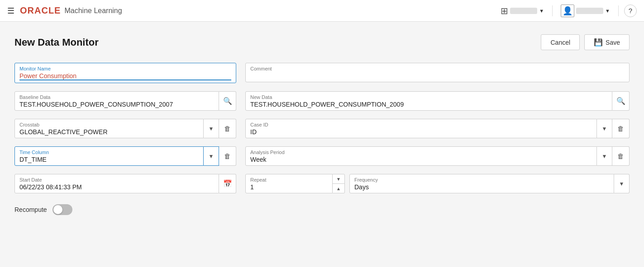 This screenshot has width=644, height=267. What do you see at coordinates (560, 42) in the screenshot?
I see `cancel-button: Cancel` at bounding box center [560, 42].